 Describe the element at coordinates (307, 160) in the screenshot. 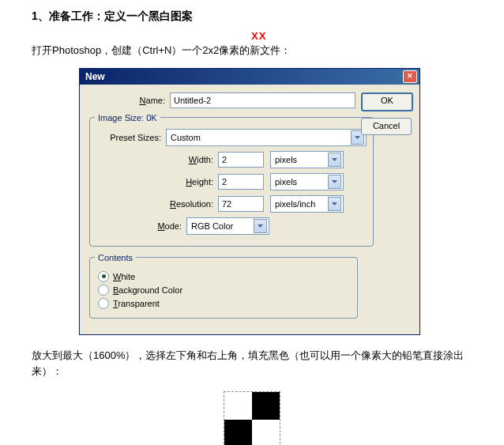

I see `width-unit-select: pixels` at that location.